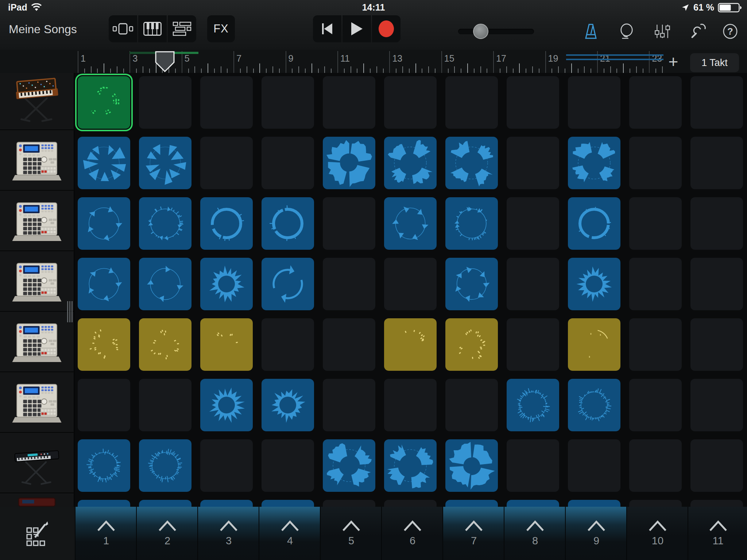 Image resolution: width=747 pixels, height=560 pixels. I want to click on empty-cell-r6c10, so click(655, 405).